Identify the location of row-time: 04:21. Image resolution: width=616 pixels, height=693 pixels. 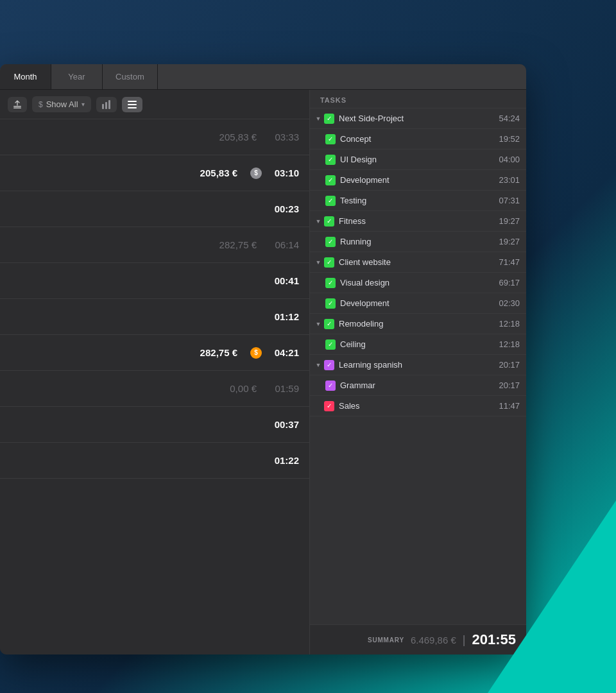
(283, 353).